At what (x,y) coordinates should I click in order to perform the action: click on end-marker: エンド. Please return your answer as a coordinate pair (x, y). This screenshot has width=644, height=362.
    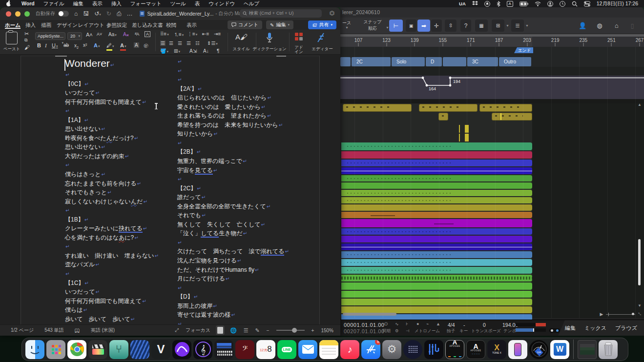
    Looking at the image, I should click on (523, 50).